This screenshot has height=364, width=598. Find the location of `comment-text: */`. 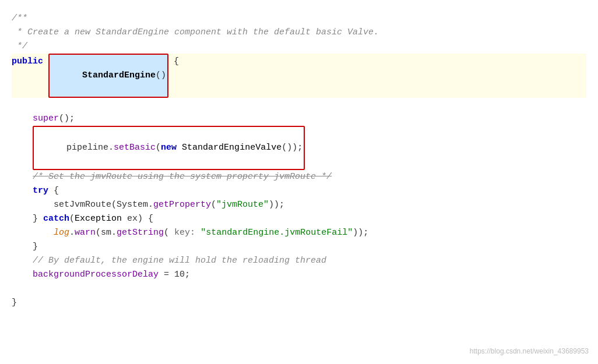

comment-text: */ is located at coordinates (20, 47).